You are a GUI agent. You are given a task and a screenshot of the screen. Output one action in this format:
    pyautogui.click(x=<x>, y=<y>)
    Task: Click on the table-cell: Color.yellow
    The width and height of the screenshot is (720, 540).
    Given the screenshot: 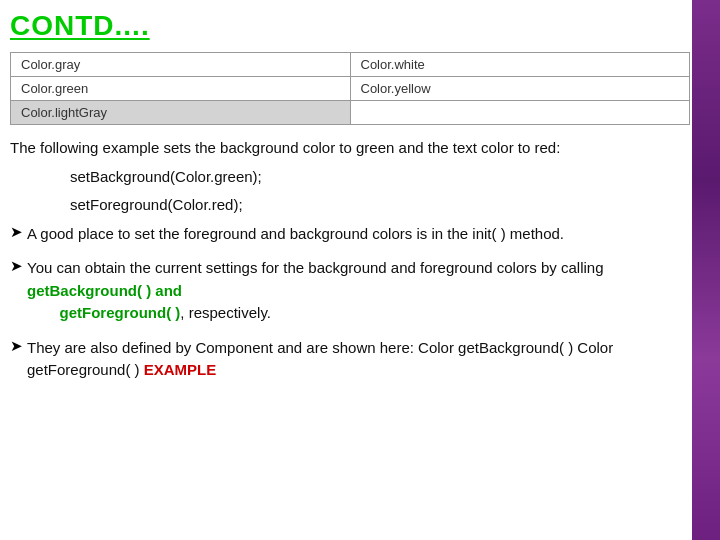 What is the action you would take?
    pyautogui.click(x=520, y=89)
    